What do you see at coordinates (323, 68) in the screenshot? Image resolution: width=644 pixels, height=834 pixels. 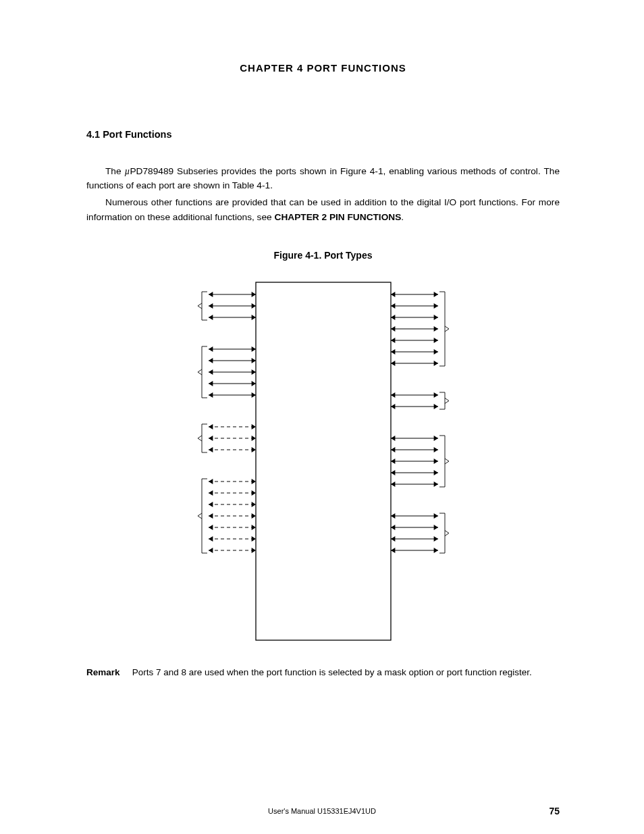 I see `chapter-title: CHAPTER 4 PORT FUNCTIONS` at bounding box center [323, 68].